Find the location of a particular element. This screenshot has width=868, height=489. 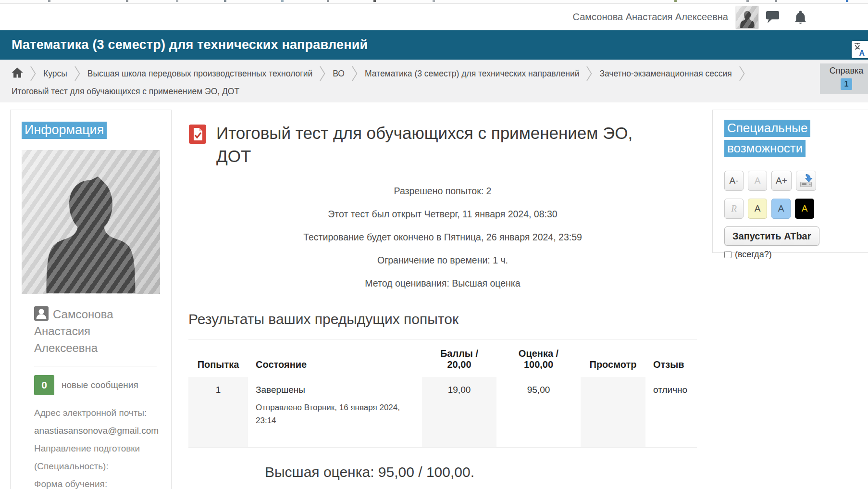

translate-icon: A is located at coordinates (860, 50).